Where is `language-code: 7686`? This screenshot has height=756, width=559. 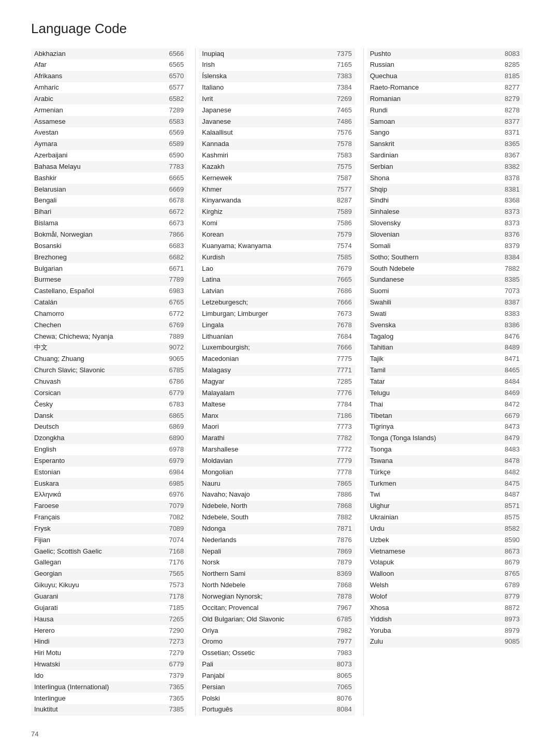 language-code: 7686 is located at coordinates (343, 291).